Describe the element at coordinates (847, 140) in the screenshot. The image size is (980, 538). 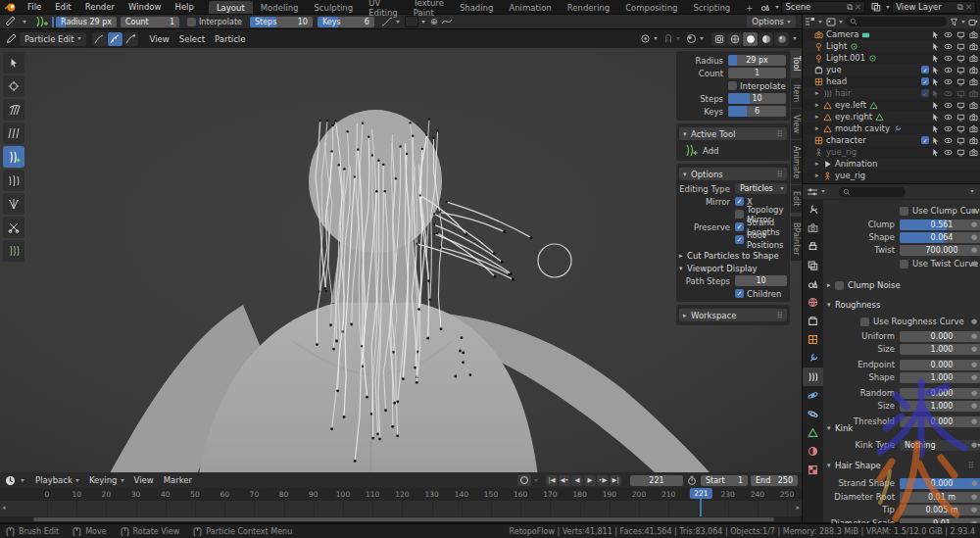
I see `object-name: character` at that location.